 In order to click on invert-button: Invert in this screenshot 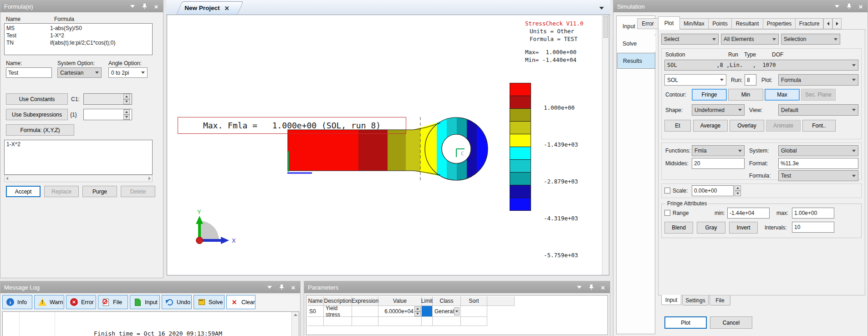, I will do `click(743, 228)`.